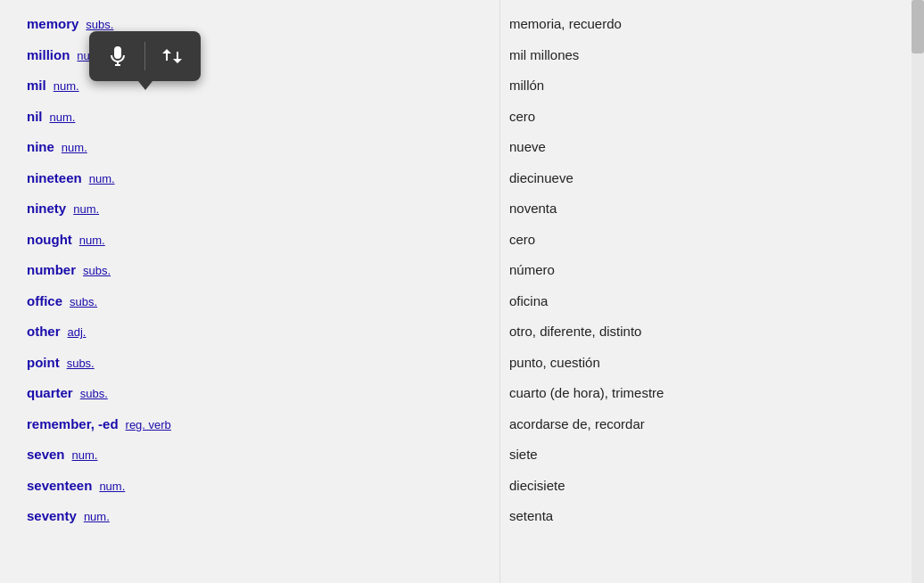 The height and width of the screenshot is (583, 924). I want to click on translation-seventeen_t: diecisiete, so click(701, 487).